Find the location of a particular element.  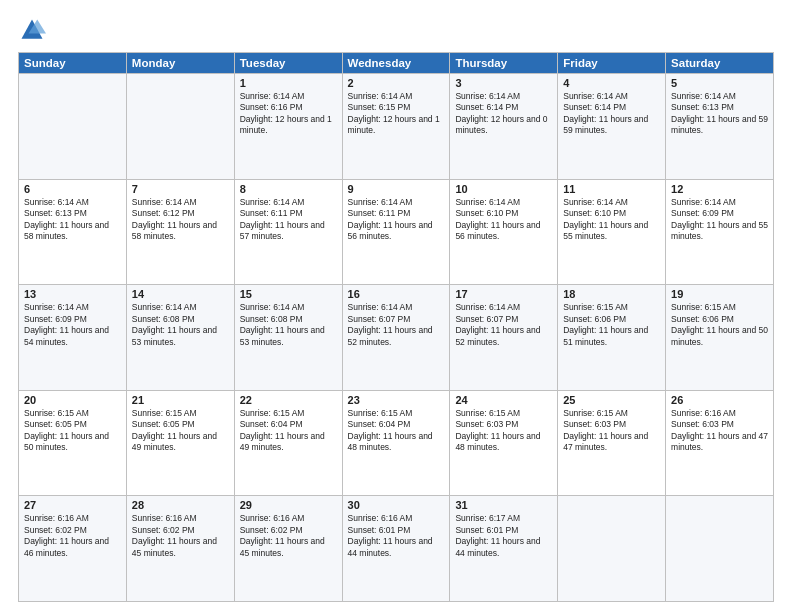

calendar-cell: 7Sunrise: 6:14 AMSunset: 6:12 PMDaylight… is located at coordinates (180, 232).